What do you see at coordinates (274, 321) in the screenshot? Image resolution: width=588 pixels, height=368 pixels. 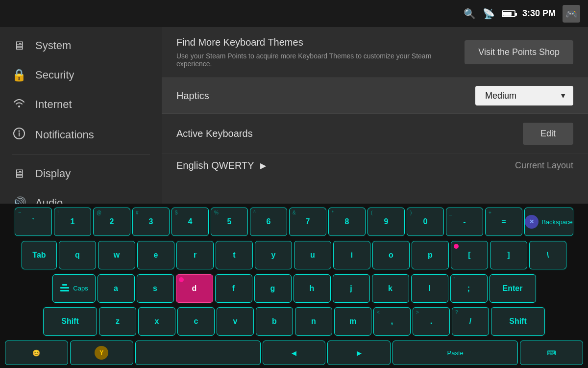 I see `key-b: b` at bounding box center [274, 321].